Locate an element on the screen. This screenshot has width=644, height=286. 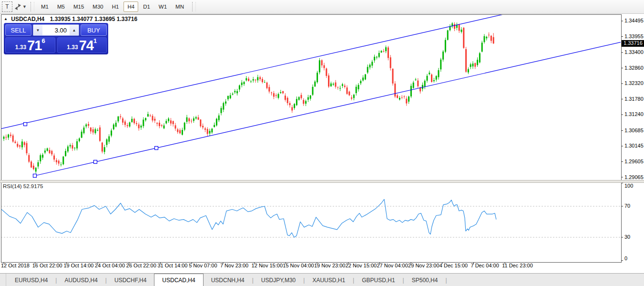
time-axis-label: 22 Nov 15:00 is located at coordinates (361, 265).